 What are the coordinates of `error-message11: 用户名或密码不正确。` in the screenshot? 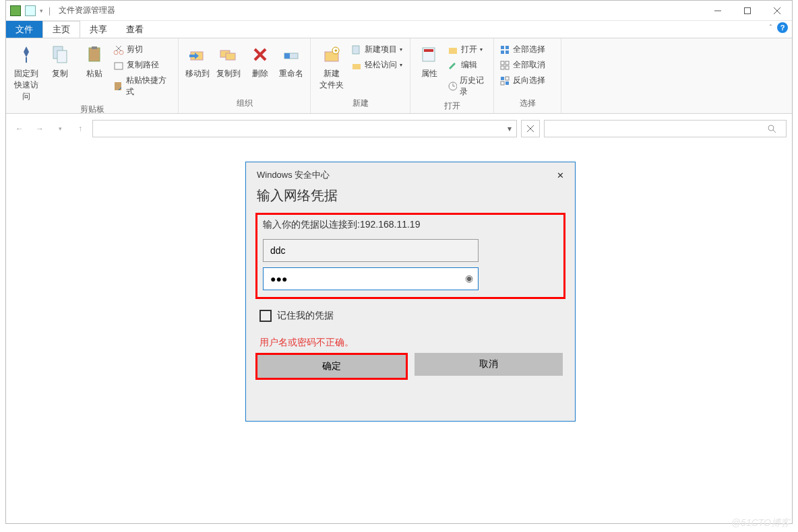 It's located at (410, 340).